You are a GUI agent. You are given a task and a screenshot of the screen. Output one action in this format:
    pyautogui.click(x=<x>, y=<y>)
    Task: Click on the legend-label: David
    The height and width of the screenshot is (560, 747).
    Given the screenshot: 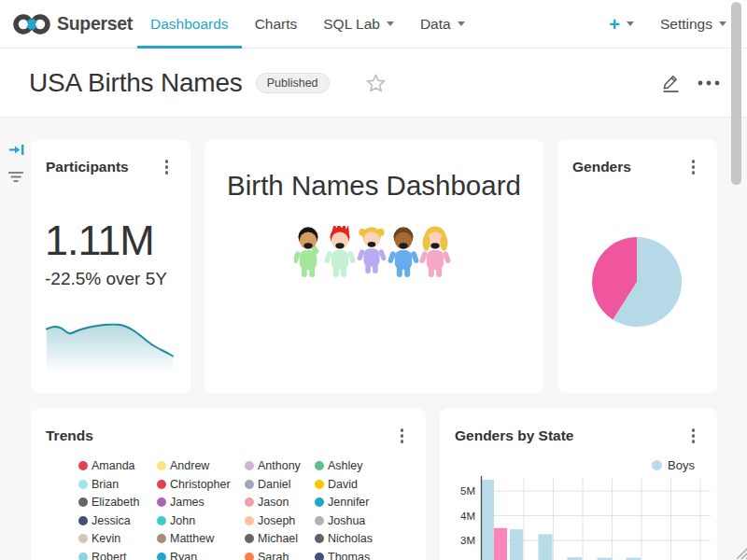 What is the action you would take?
    pyautogui.click(x=343, y=484)
    